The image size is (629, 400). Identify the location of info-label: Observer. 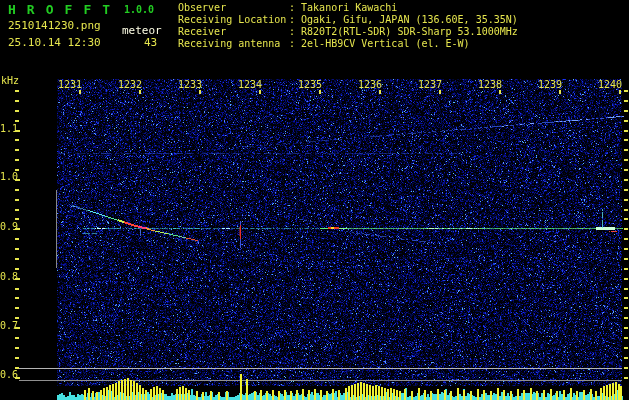
(234, 8).